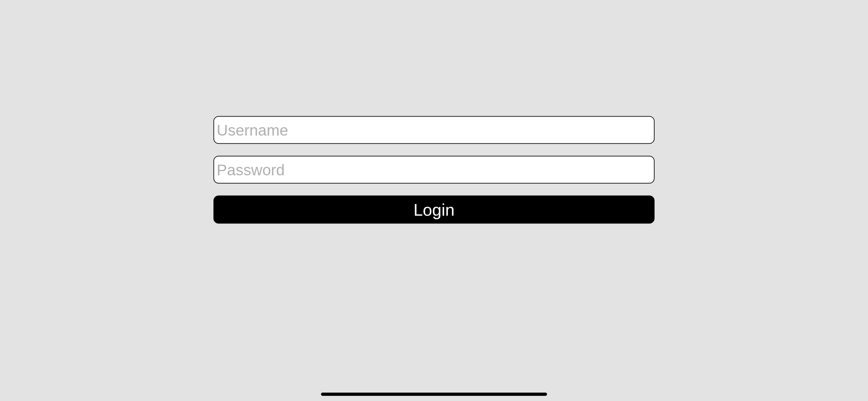  I want to click on username-input, so click(434, 130).